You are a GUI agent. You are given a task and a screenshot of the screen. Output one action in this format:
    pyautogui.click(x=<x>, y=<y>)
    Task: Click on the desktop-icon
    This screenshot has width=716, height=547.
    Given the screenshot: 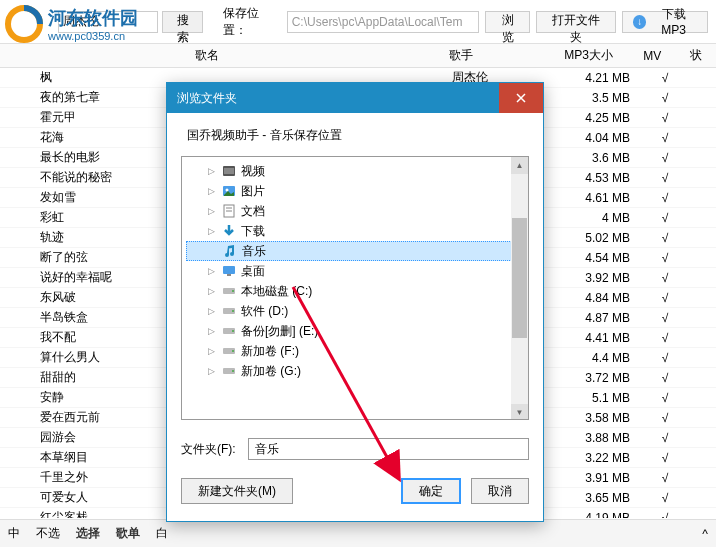 What is the action you would take?
    pyautogui.click(x=229, y=271)
    